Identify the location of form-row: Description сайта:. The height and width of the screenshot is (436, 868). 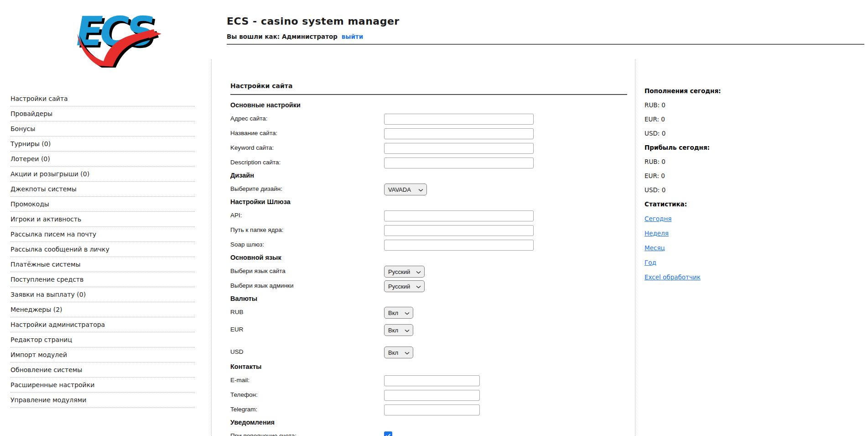
(429, 164).